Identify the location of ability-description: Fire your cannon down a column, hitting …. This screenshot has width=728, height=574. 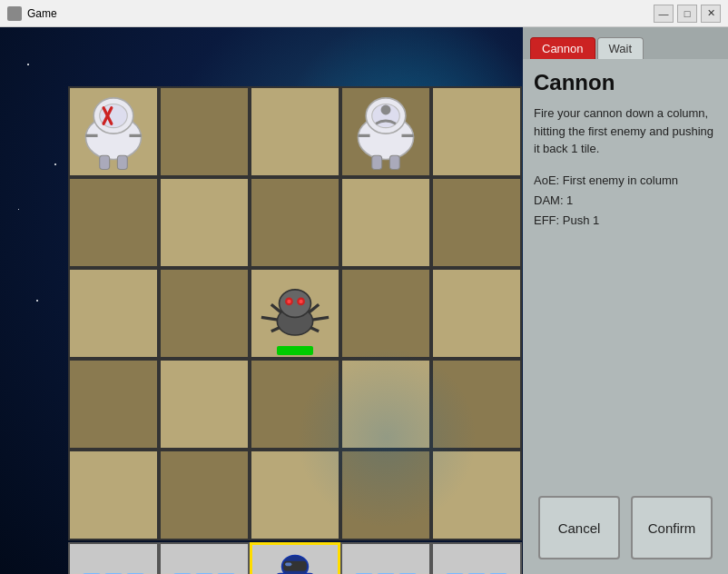
(625, 131).